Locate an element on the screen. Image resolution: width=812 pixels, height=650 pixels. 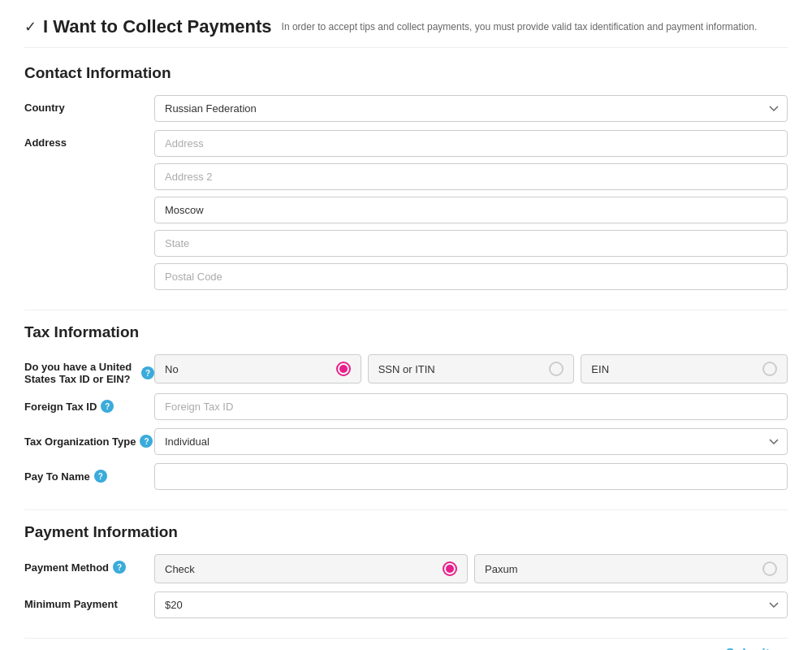
payment-method-row: Payment Method ? Check Paxum is located at coordinates (406, 569).